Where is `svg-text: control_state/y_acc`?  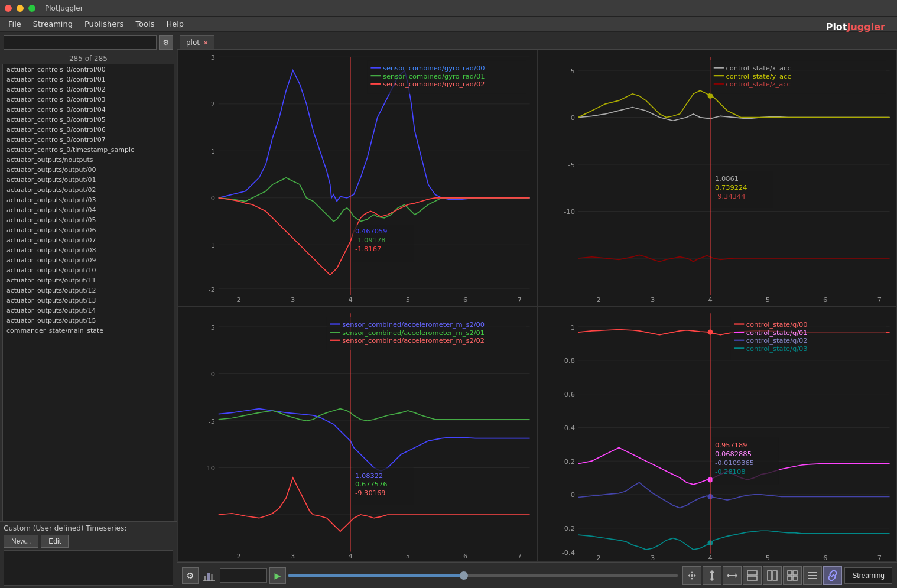
svg-text: control_state/y_acc is located at coordinates (758, 76).